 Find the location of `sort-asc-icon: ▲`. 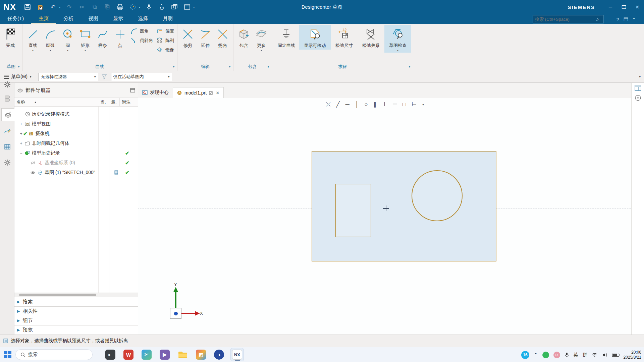

sort-asc-icon: ▲ is located at coordinates (36, 102).